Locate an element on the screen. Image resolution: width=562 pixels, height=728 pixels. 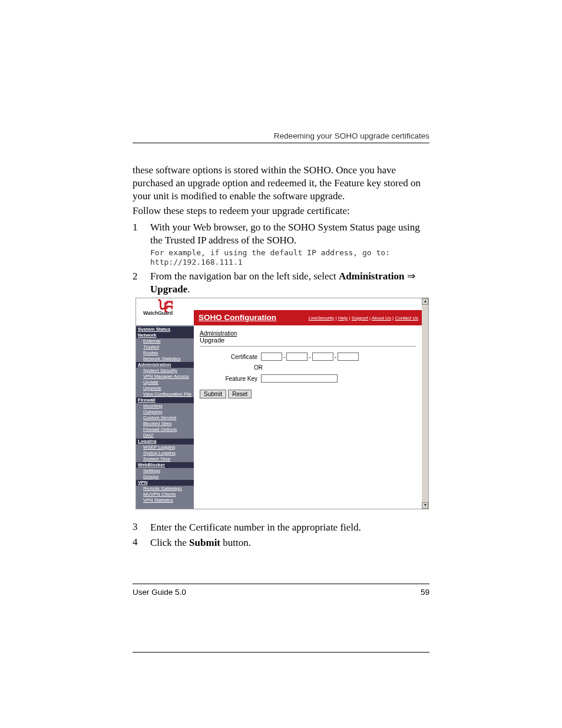
topbar: ʯʭ WatchGuard SOHO Configuration LiveSec… is located at coordinates (279, 312).